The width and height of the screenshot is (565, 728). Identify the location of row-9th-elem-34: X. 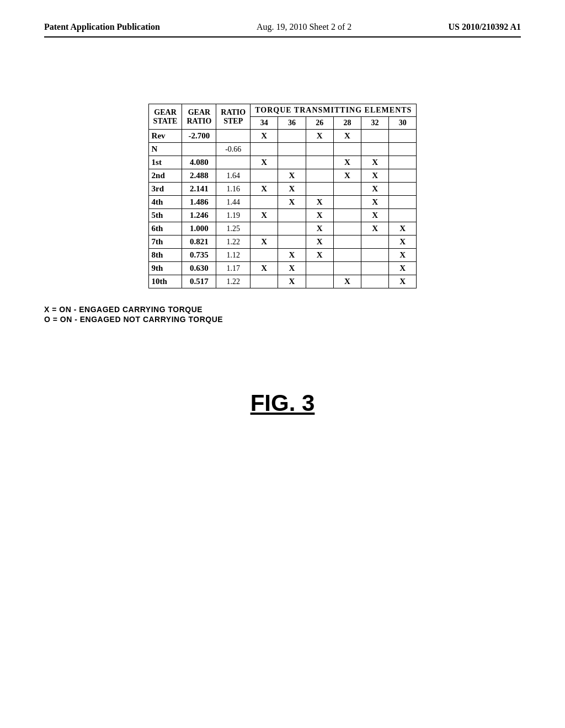
(264, 269).